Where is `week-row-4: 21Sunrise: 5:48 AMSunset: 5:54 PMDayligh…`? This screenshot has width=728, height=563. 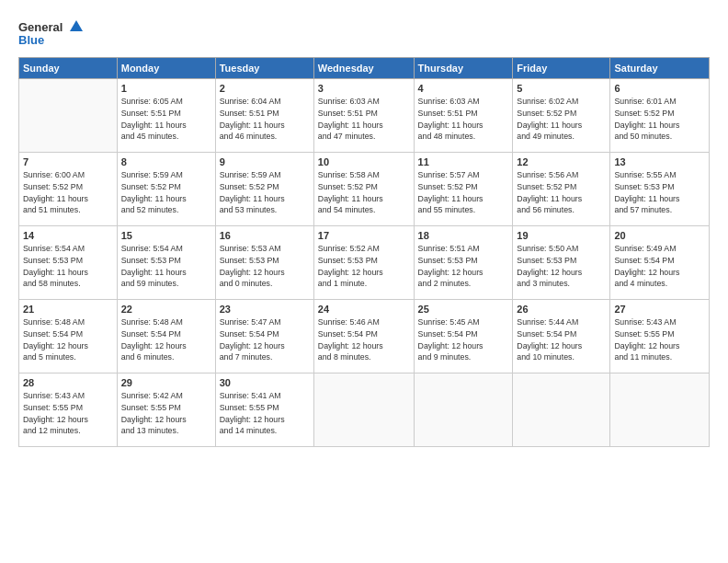
week-row-4: 21Sunrise: 5:48 AMSunset: 5:54 PMDayligh… is located at coordinates (364, 337).